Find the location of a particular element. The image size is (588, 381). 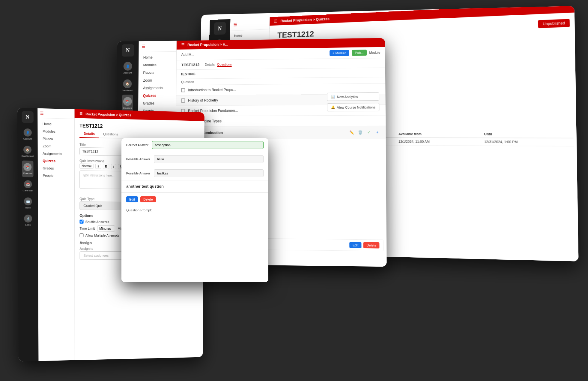

questions-tab: Questions is located at coordinates (224, 65).